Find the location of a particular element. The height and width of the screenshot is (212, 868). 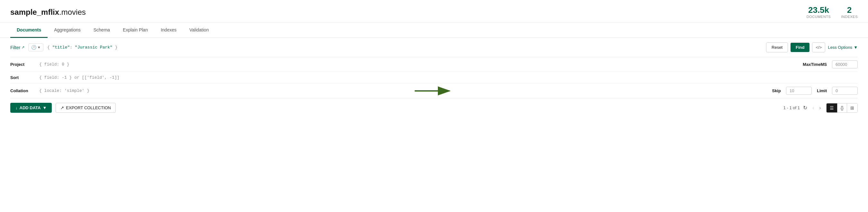

tab-schema: Schema is located at coordinates (102, 30).